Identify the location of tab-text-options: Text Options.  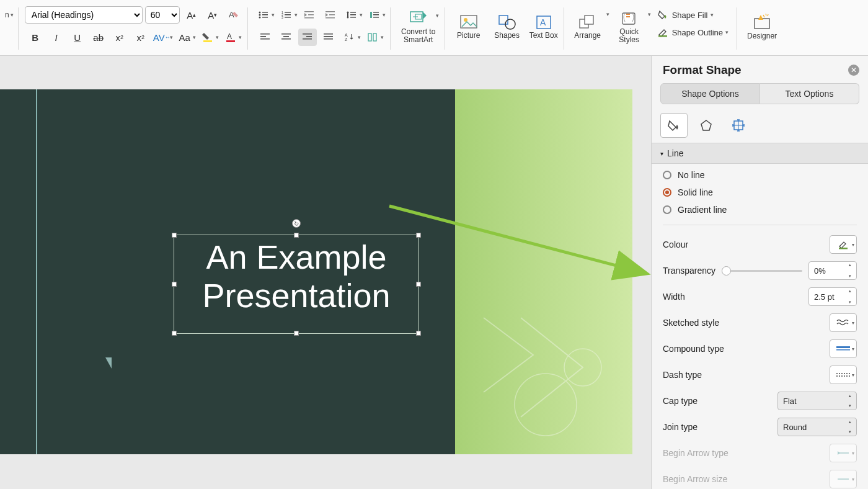
(810, 94).